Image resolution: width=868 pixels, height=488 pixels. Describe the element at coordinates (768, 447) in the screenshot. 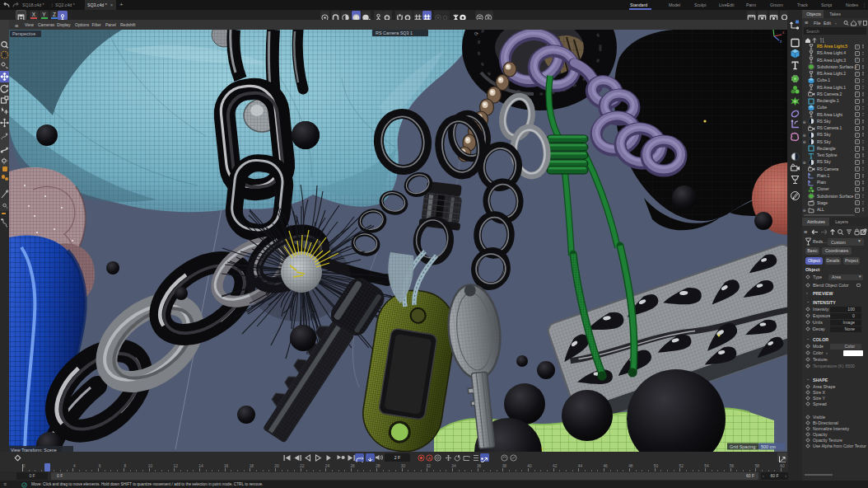

I see `svg-text: 500 cm` at that location.